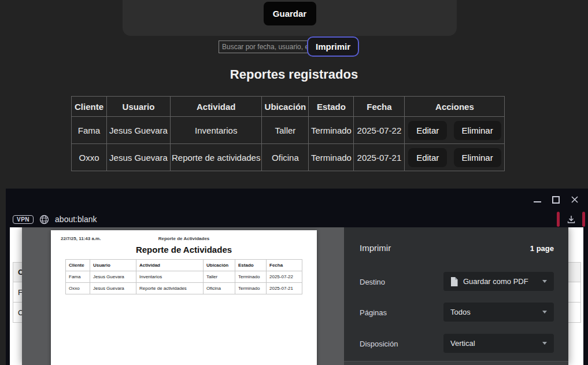 The height and width of the screenshot is (365, 588). What do you see at coordinates (556, 200) in the screenshot?
I see `maximize-icon` at bounding box center [556, 200].